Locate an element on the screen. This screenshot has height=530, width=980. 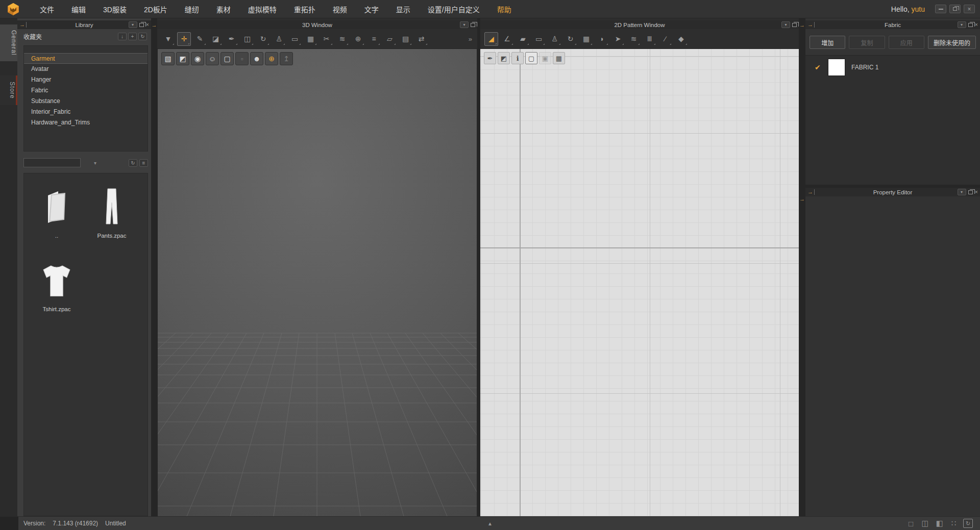
favorites-import-button: ↓ is located at coordinates (122, 37).